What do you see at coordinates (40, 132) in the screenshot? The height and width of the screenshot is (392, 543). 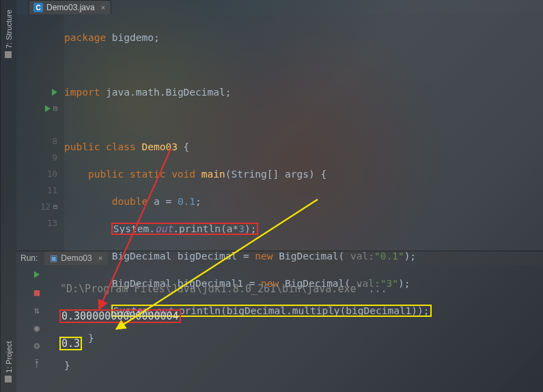 I see `line-gutter: ⊟ 8 9 10 11 12⊟ 13` at bounding box center [40, 132].